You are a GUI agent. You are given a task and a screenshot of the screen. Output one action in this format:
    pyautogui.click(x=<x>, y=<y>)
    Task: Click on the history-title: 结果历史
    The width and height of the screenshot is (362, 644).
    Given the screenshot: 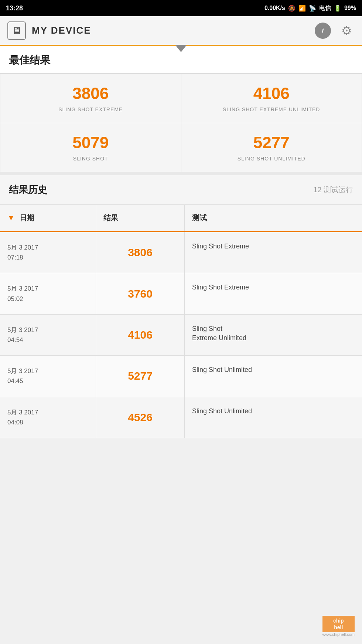 What is the action you would take?
    pyautogui.click(x=28, y=190)
    